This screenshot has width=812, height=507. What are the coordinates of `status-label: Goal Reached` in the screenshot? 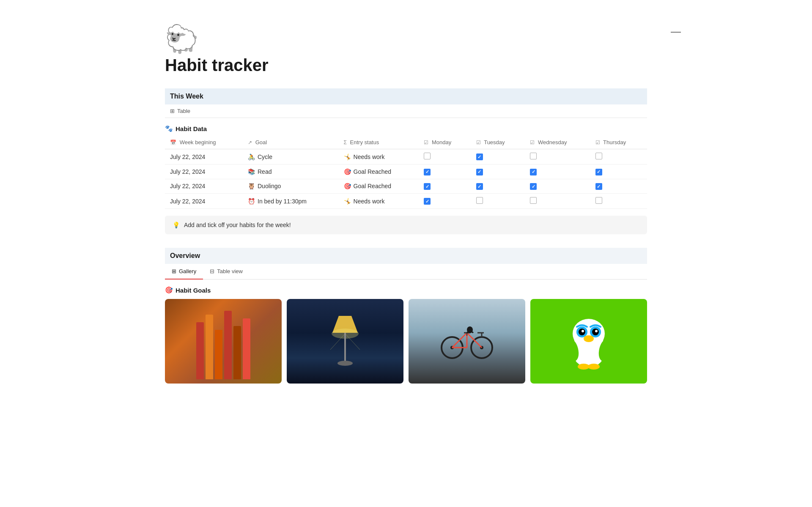 It's located at (373, 172).